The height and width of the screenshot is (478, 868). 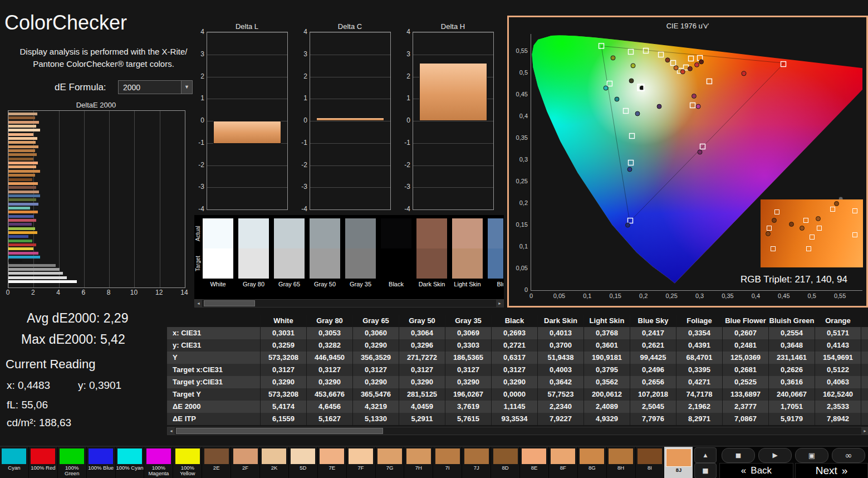 I want to click on cie-x-tick: 0,45, so click(x=784, y=296).